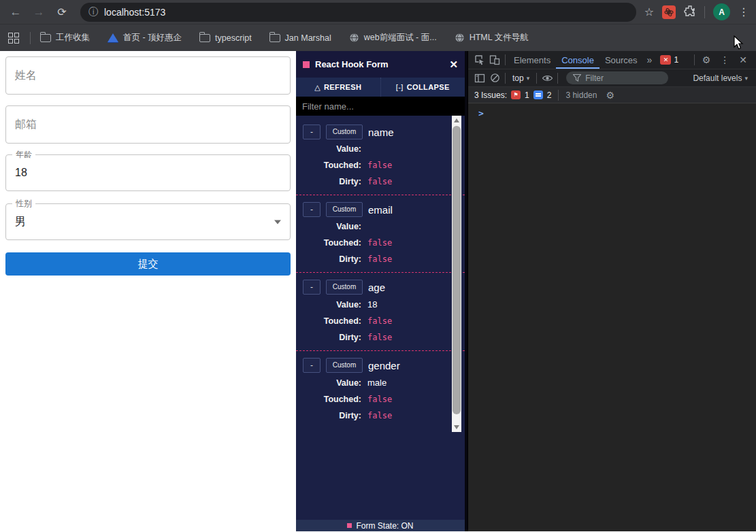 The width and height of the screenshot is (756, 532). Describe the element at coordinates (725, 60) in the screenshot. I see `devtools-menu-icon: ⋮` at that location.